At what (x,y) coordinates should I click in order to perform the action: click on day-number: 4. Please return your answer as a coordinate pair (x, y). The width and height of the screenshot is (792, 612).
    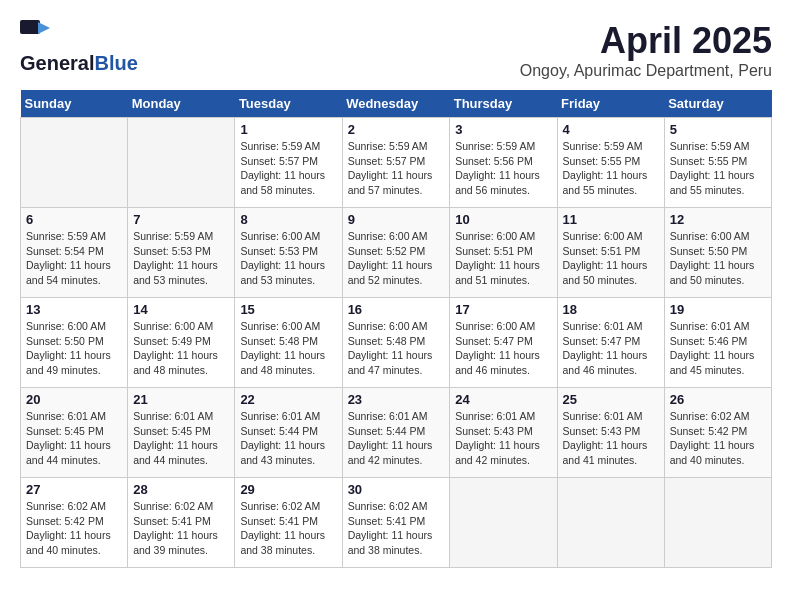
    Looking at the image, I should click on (611, 130).